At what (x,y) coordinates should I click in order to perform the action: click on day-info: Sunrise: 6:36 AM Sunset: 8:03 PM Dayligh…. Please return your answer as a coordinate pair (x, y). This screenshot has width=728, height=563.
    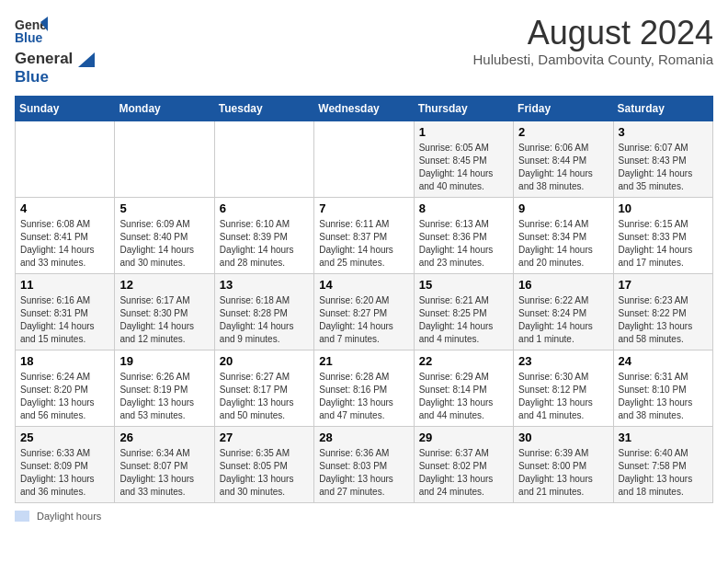
    Looking at the image, I should click on (364, 473).